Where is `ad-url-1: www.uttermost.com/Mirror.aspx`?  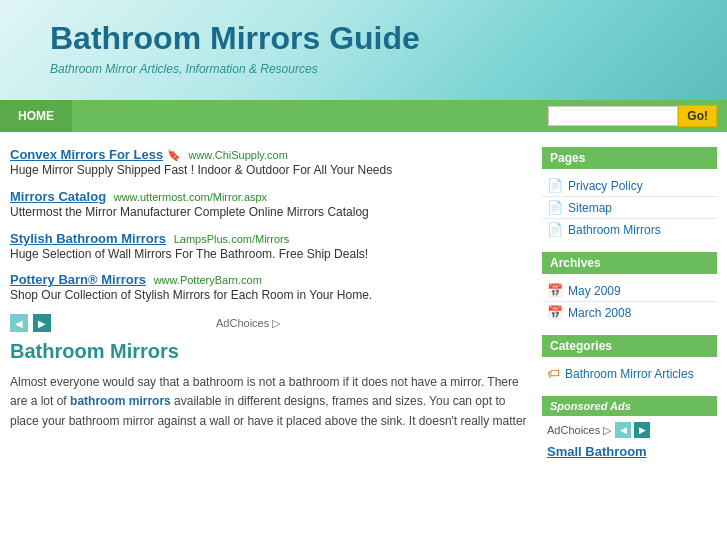
ad-url-1: www.uttermost.com/Mirror.aspx is located at coordinates (190, 197).